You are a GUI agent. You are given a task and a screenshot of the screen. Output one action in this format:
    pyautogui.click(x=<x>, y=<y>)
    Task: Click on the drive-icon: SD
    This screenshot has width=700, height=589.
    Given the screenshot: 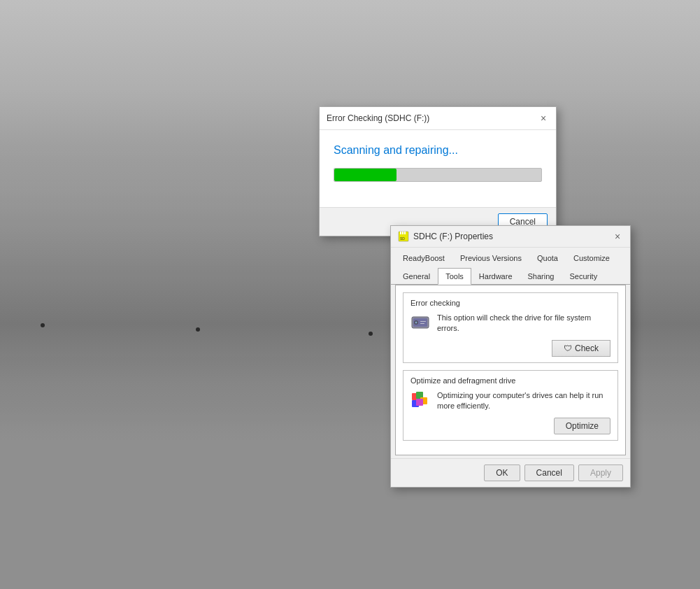 What is the action you would take?
    pyautogui.click(x=403, y=236)
    